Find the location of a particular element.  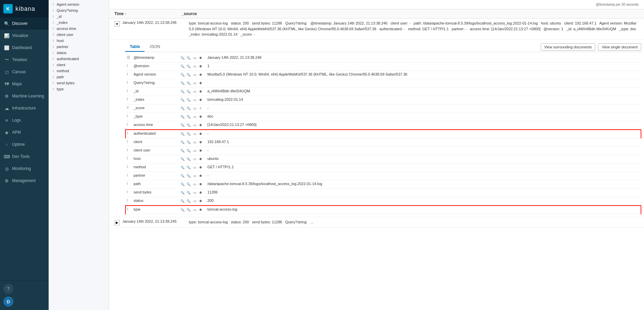

field-item-index: t _index is located at coordinates (78, 23).